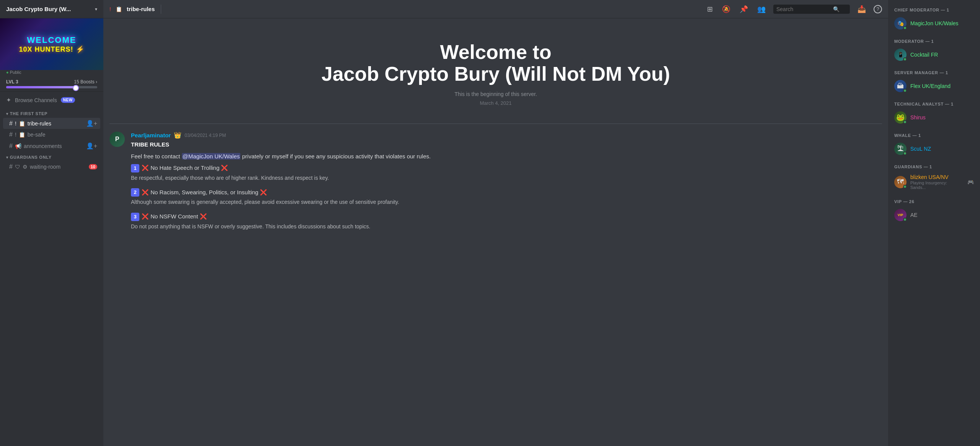 This screenshot has width=980, height=446. Describe the element at coordinates (905, 187) in the screenshot. I see `blizken-status-dot` at that location.